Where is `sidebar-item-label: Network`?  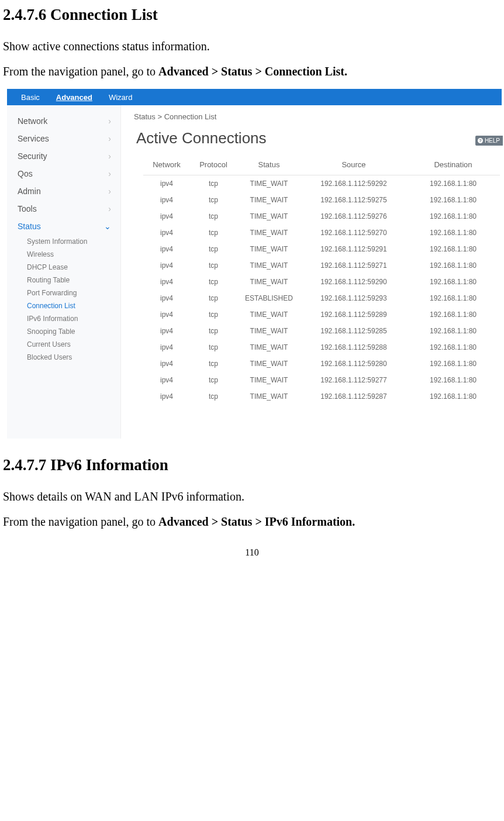
sidebar-item-label: Network is located at coordinates (33, 121).